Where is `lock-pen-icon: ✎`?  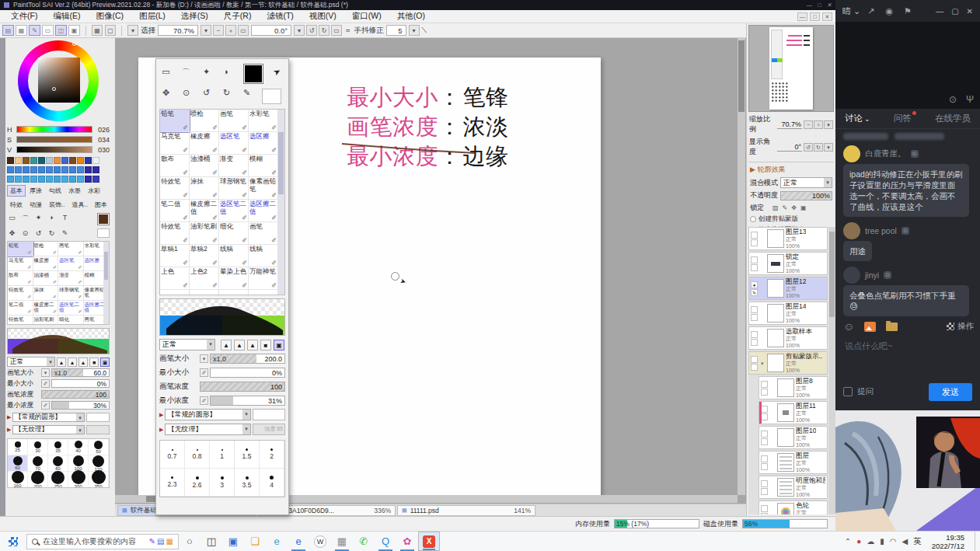 lock-pen-icon: ✎ is located at coordinates (785, 208).